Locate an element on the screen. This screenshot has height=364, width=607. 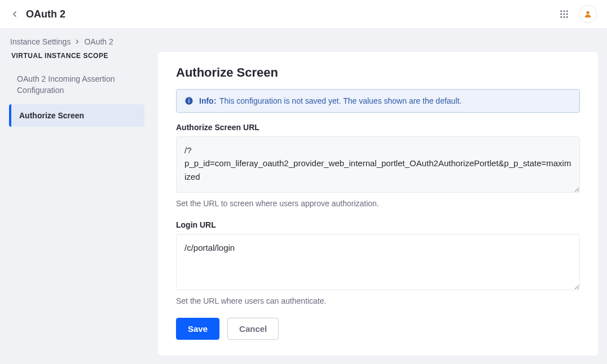
login-url-help: Set the URL where users can authenticate… is located at coordinates (378, 301).